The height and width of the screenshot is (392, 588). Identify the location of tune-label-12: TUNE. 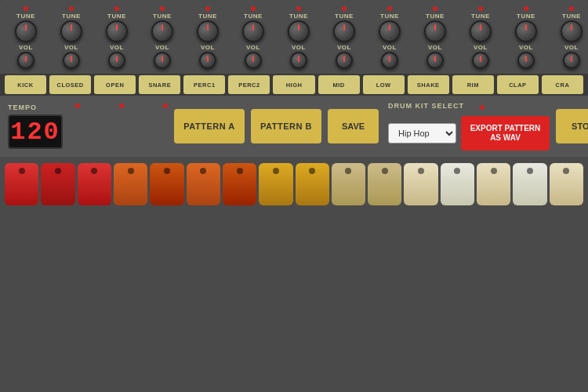
(572, 16).